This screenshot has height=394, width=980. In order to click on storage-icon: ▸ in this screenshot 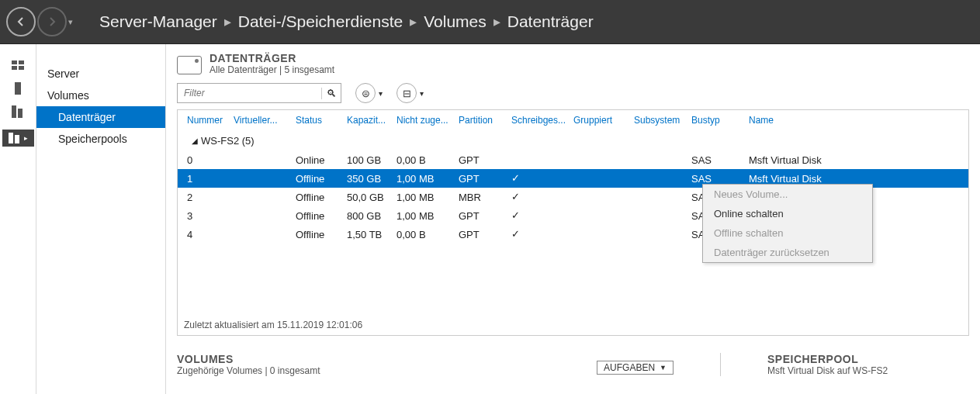, I will do `click(19, 138)`.